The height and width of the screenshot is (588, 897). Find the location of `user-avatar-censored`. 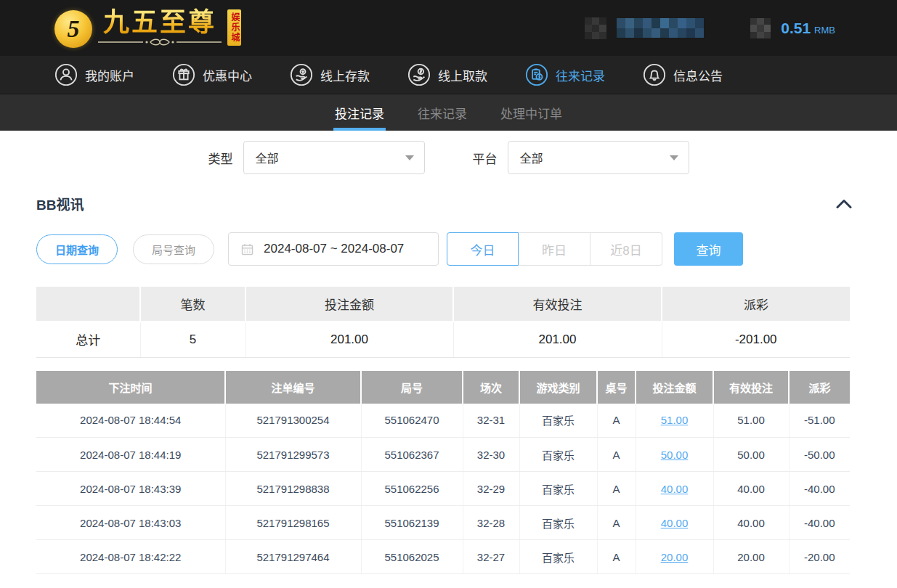

user-avatar-censored is located at coordinates (596, 28).